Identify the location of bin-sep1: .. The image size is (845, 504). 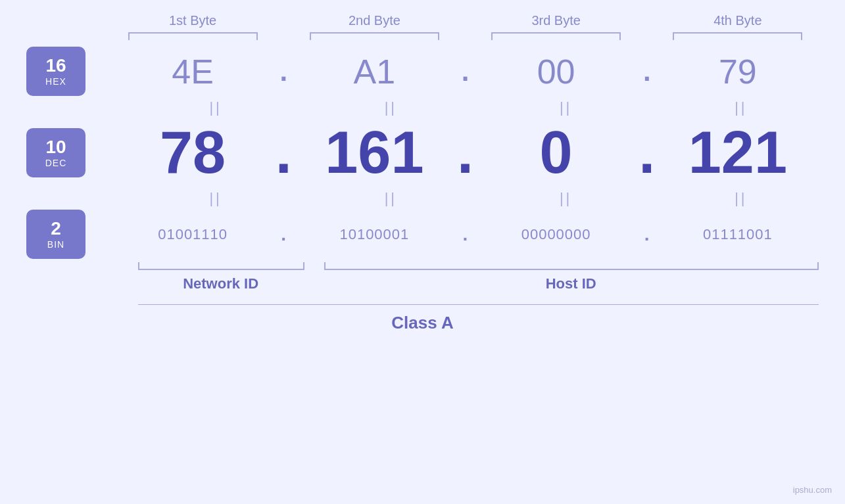
(283, 235).